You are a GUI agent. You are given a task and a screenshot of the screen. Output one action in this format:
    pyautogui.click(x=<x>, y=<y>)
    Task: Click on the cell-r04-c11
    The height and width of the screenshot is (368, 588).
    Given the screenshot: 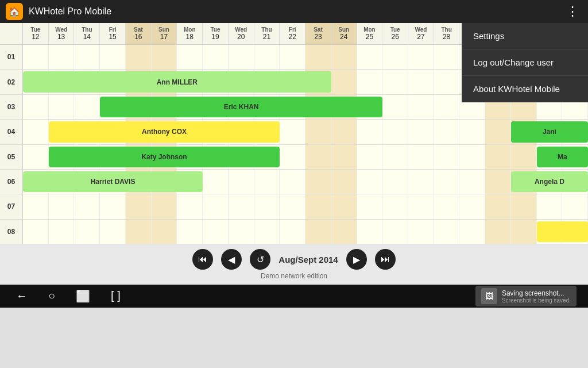 What is the action you would take?
    pyautogui.click(x=318, y=132)
    